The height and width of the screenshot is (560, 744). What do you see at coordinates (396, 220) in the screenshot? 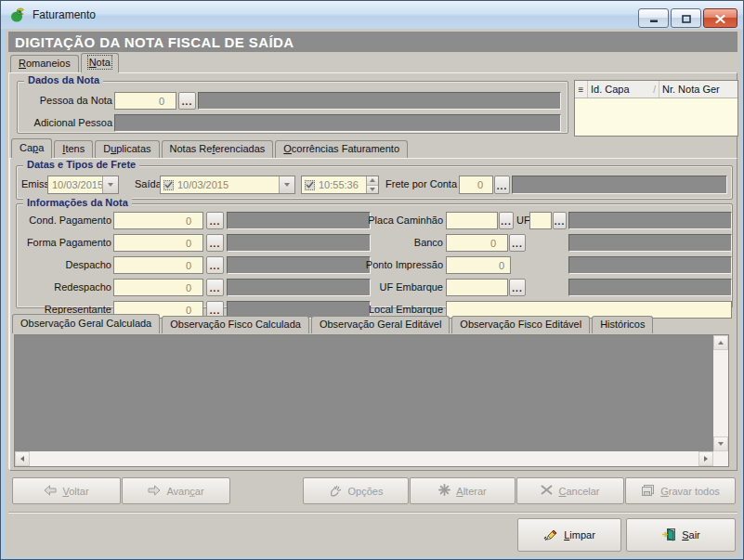
I see `placa-caminhao-label: Placa Caminhão` at bounding box center [396, 220].